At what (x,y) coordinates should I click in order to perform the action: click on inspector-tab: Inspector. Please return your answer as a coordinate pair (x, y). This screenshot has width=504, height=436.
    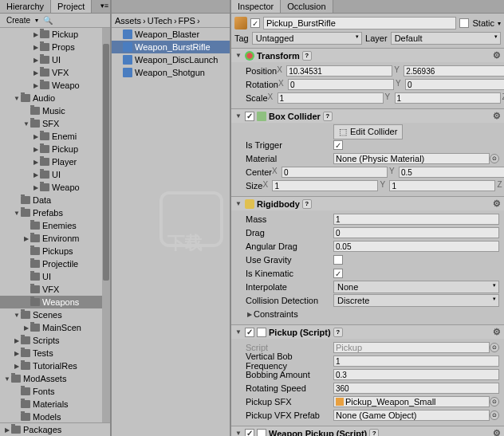
    Looking at the image, I should click on (256, 6).